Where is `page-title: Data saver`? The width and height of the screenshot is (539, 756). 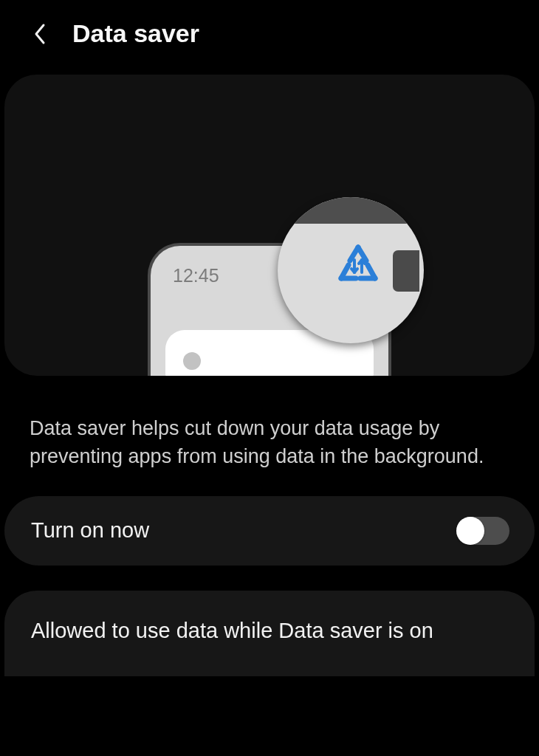
page-title: Data saver is located at coordinates (136, 34).